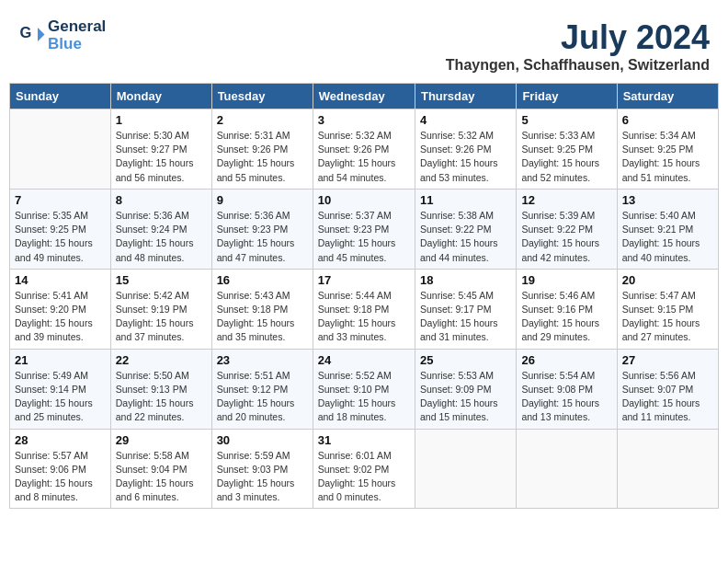 This screenshot has height=563, width=728. Describe the element at coordinates (465, 120) in the screenshot. I see `day-number: 4` at that location.